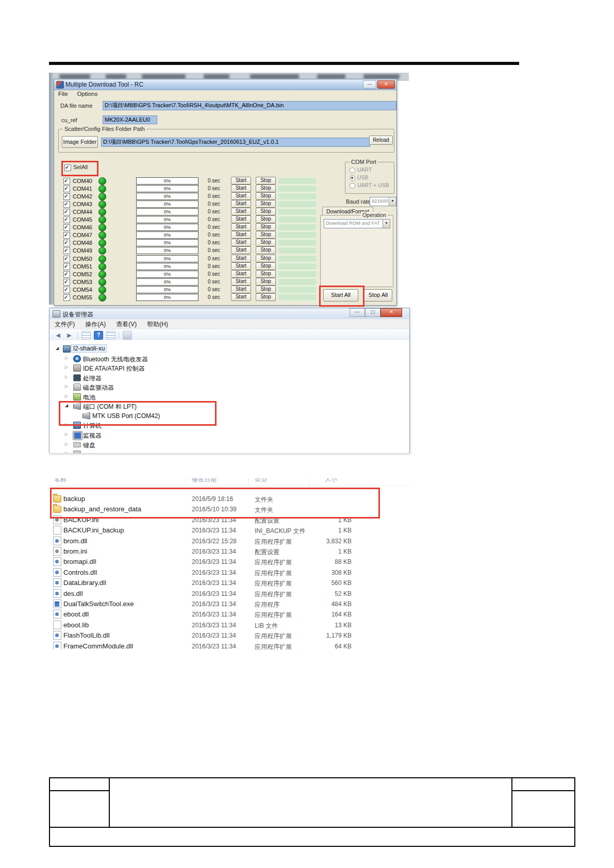 The height and width of the screenshot is (868, 614). Describe the element at coordinates (167, 189) in the screenshot. I see `progress-value: 0%` at that location.